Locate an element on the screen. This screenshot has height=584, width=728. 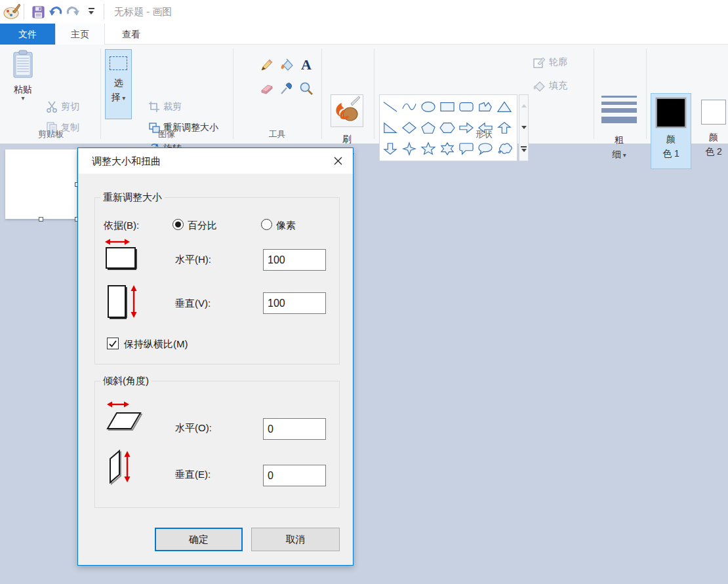
resize-horizontal-icon is located at coordinates (122, 254).